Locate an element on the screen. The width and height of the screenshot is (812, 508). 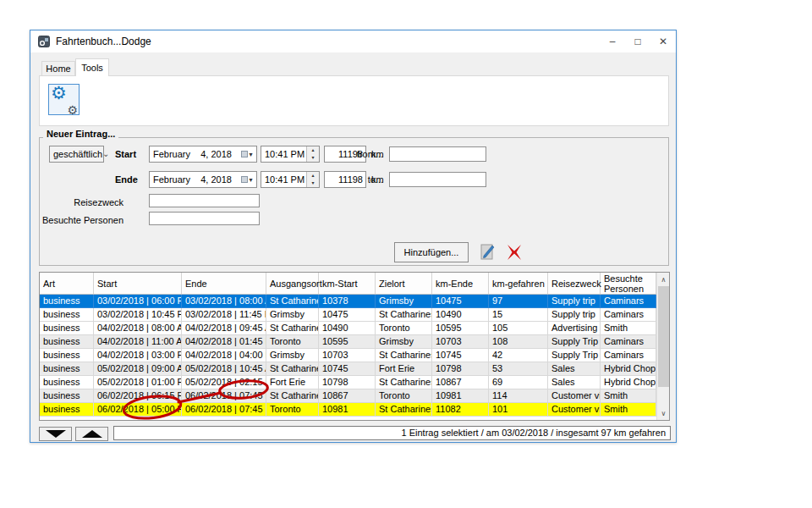
table-row: business06/02/2018 | 06:15 PM06/02/2018 … is located at coordinates (348, 396).